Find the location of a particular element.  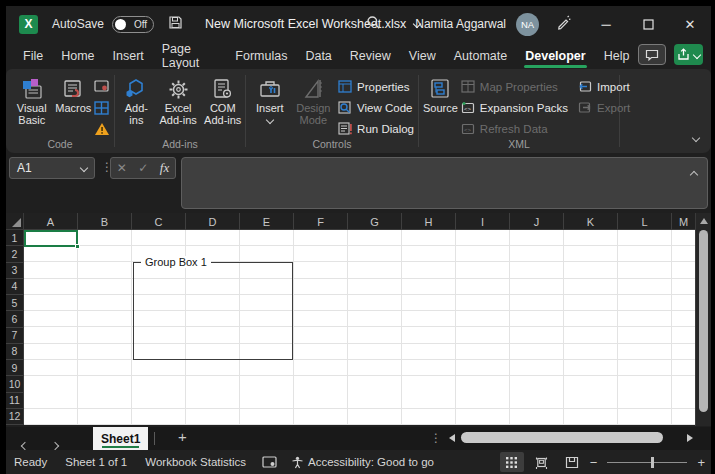

cancel-button: ✕ is located at coordinates (122, 168).